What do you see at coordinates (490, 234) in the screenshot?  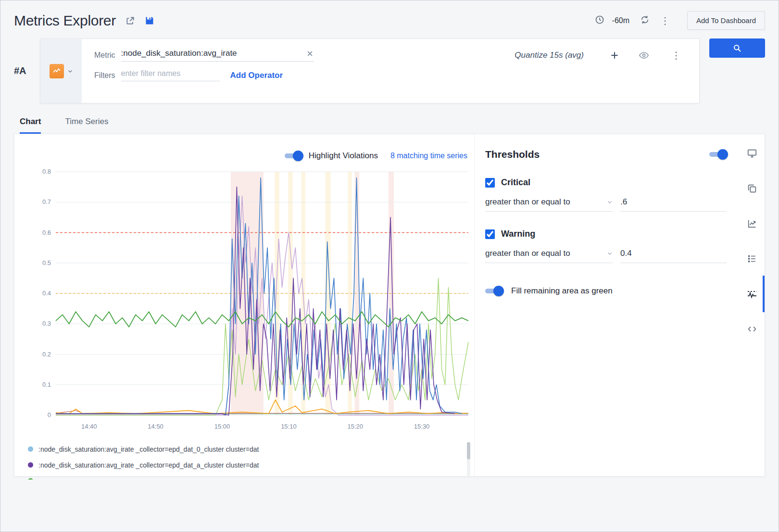 I see `warning-checkbox` at bounding box center [490, 234].